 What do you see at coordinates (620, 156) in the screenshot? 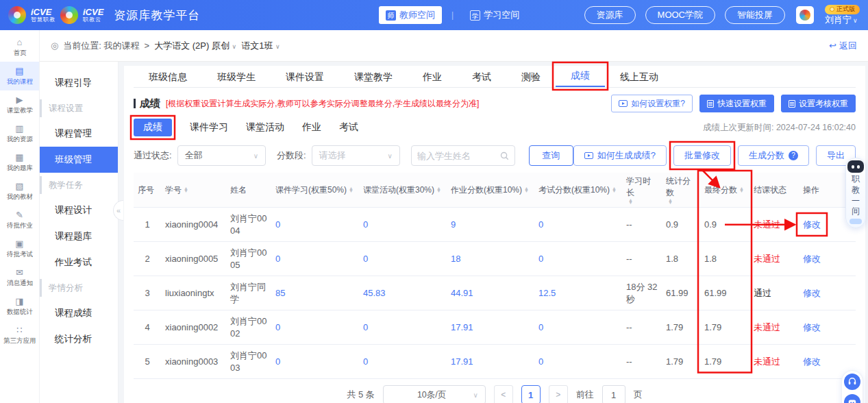
I see `how-generate-button: 如何生成成绩?` at bounding box center [620, 156].